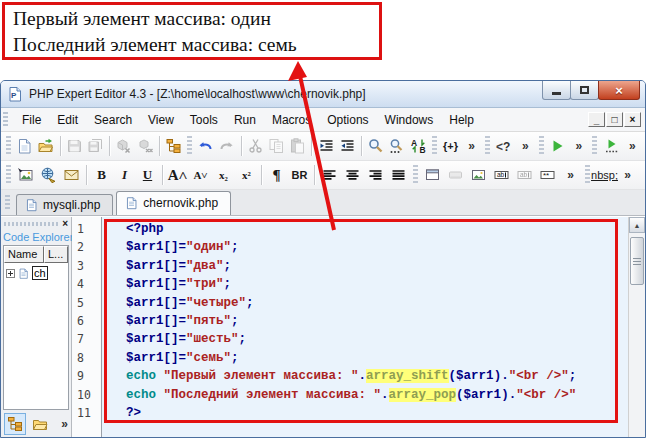  Describe the element at coordinates (472, 146) in the screenshot. I see `templates-more-button: »` at that location.